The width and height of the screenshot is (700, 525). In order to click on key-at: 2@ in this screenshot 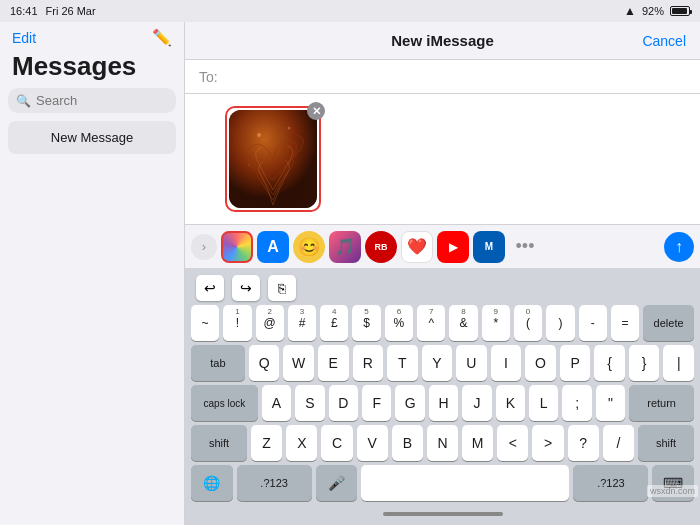, I will do `click(270, 323)`.